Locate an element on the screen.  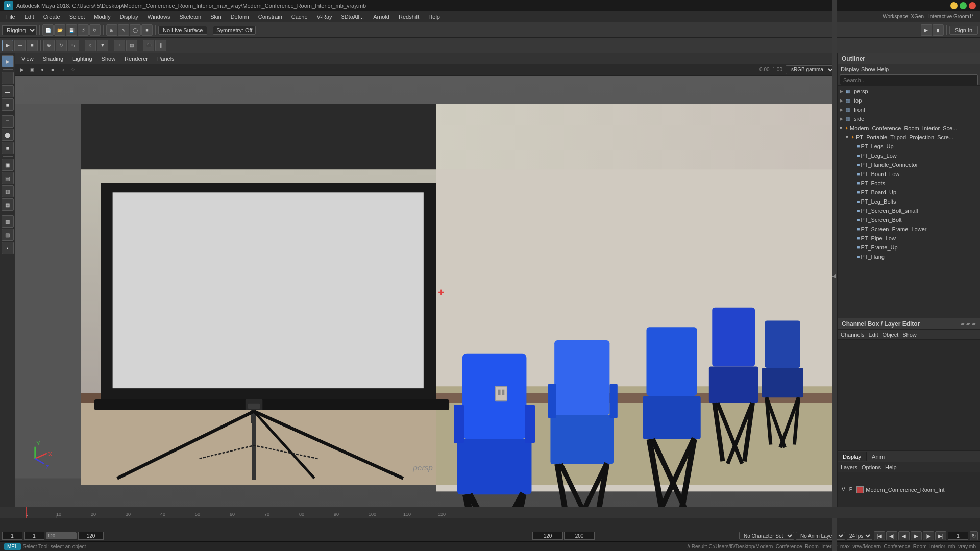
tree-item-frame-up: ■ PT_Frame_Up is located at coordinates (909, 247).